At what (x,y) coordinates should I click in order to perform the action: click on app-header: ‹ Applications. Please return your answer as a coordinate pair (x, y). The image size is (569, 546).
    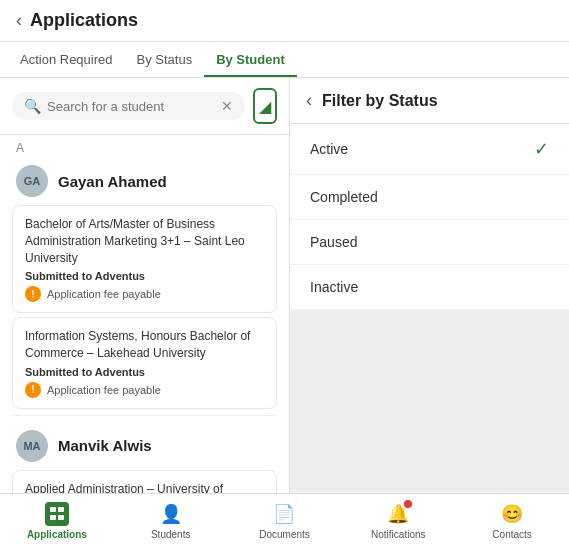
    Looking at the image, I should click on (284, 21).